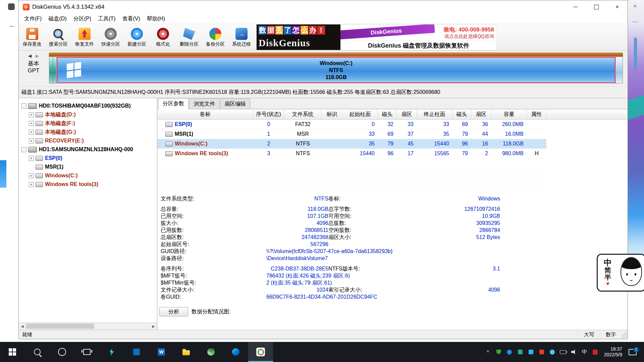  Describe the element at coordinates (87, 352) in the screenshot. I see `taskbar-taskview-button` at that location.